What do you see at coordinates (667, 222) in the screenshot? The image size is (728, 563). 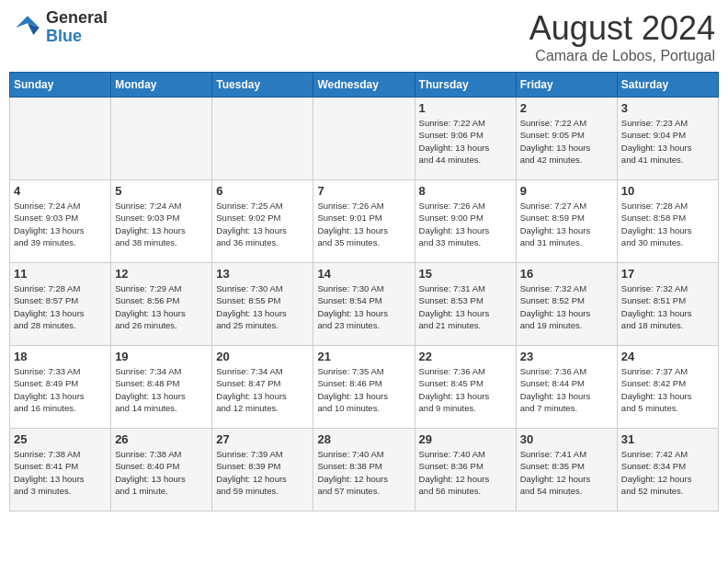 I see `calendar-cell: 10Sunrise: 7:28 AM Sunset: 8:58 PM Dayli…` at bounding box center [667, 222].